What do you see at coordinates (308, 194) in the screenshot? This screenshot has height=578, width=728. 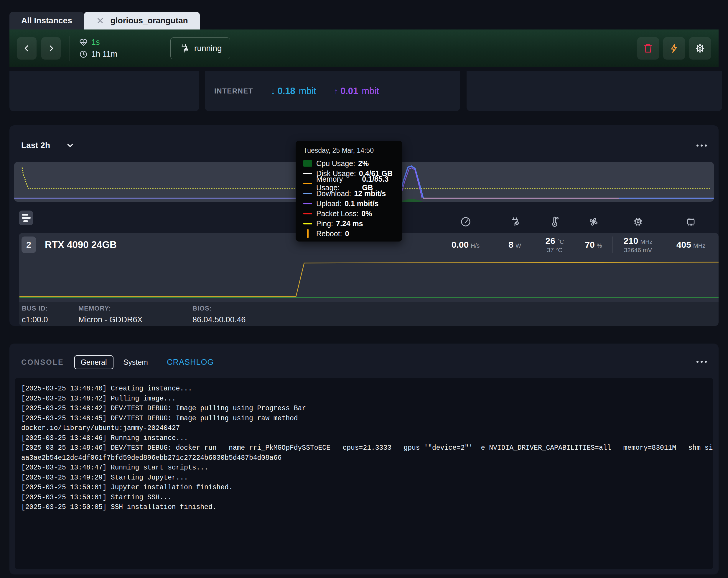 I see `download-swatch` at bounding box center [308, 194].